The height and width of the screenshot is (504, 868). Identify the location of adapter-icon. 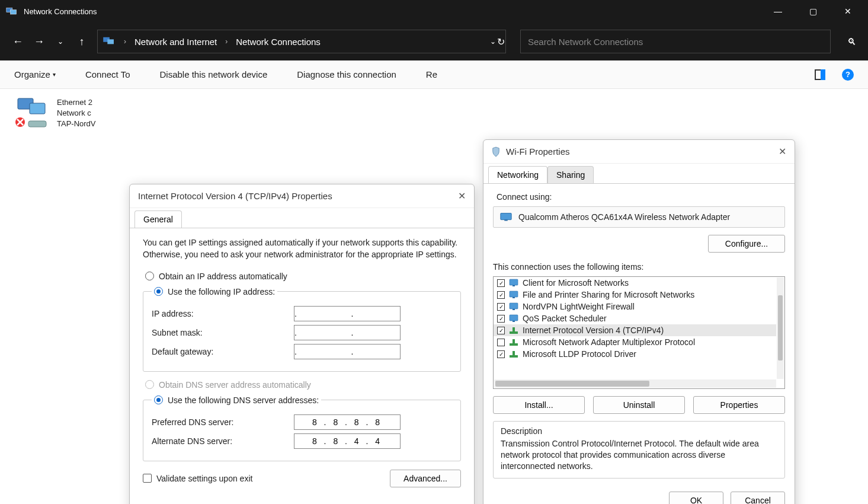
(32, 112).